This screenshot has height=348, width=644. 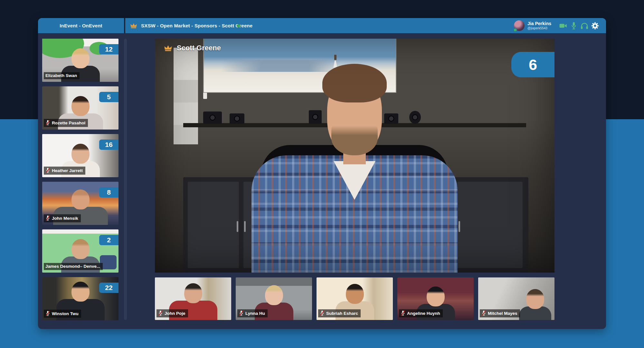 I want to click on headphones-icon, so click(x=584, y=26).